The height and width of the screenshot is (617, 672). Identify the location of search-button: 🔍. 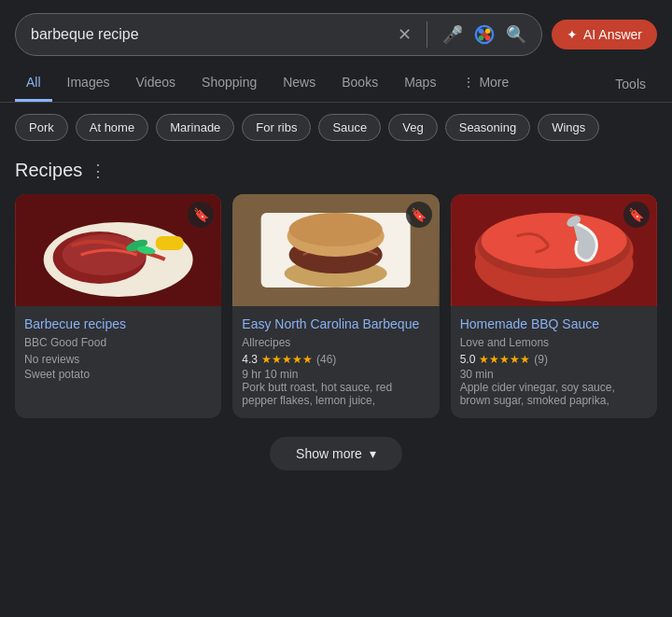
(516, 35).